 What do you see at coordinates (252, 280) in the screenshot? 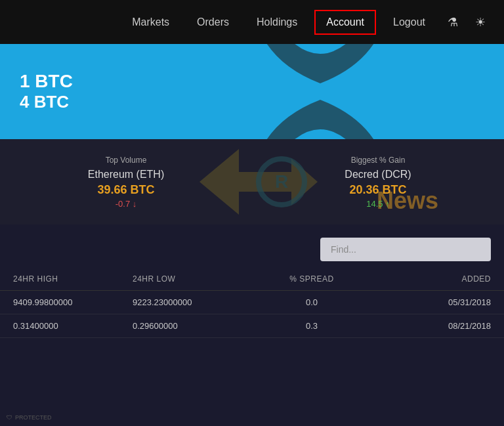
I see `table-header: 24HR HIGH 24HR LOW % SPREAD ADDED` at bounding box center [252, 280].